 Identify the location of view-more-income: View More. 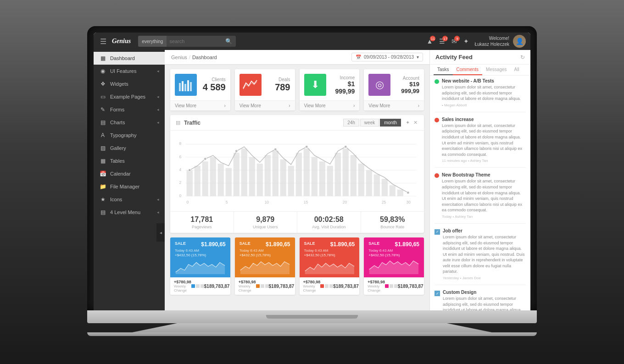
(315, 105).